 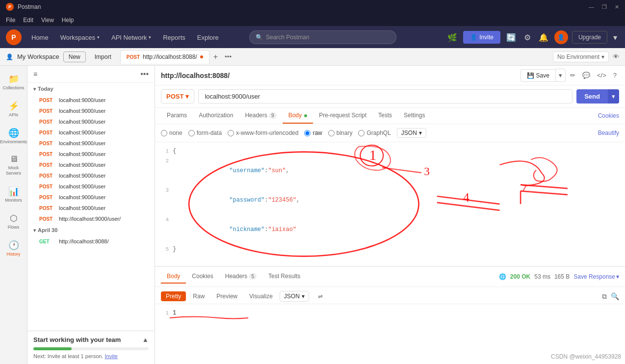 I want to click on copy-response-btn: ⧉, so click(x=604, y=296).